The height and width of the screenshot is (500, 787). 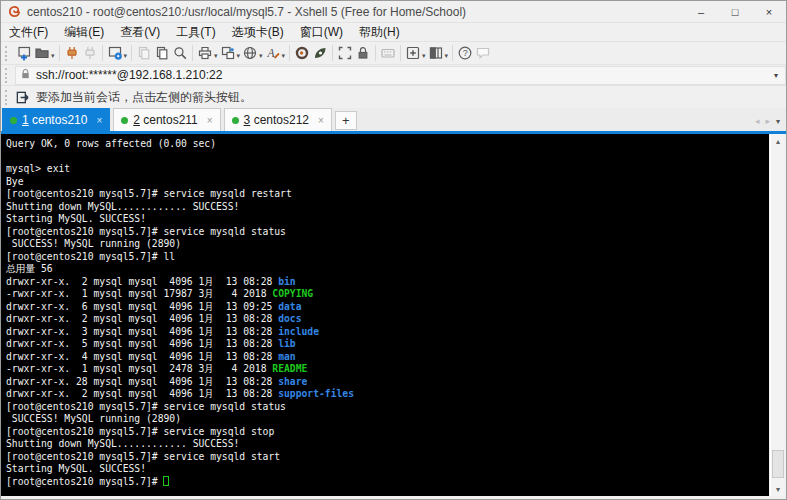 What do you see at coordinates (144, 98) in the screenshot?
I see `session-hint-text: 要添加当前会话，点击左侧的箭头按钮。` at bounding box center [144, 98].